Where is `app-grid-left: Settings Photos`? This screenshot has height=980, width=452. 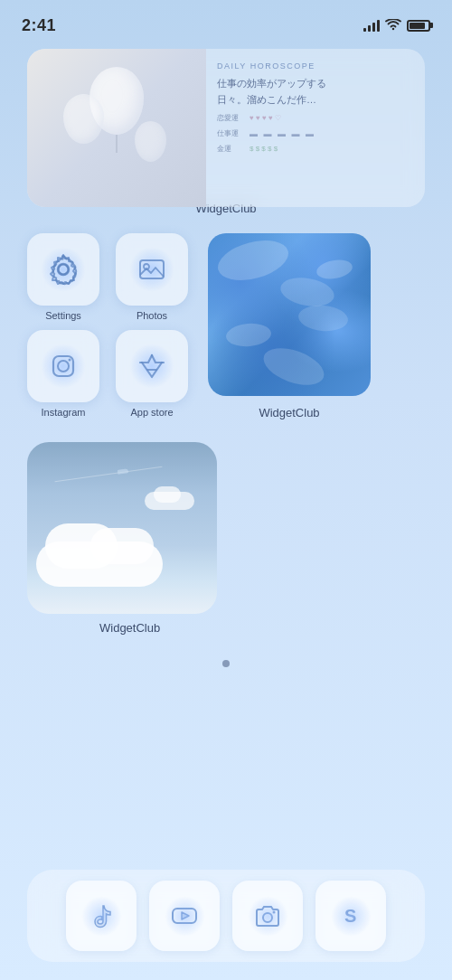
app-grid-left: Settings Photos is located at coordinates (108, 325).